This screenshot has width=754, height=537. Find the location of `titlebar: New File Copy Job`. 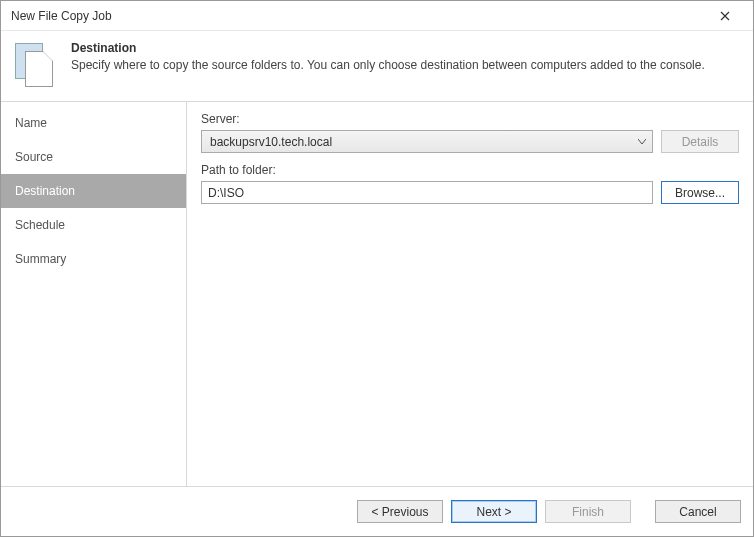

titlebar: New File Copy Job is located at coordinates (377, 16).